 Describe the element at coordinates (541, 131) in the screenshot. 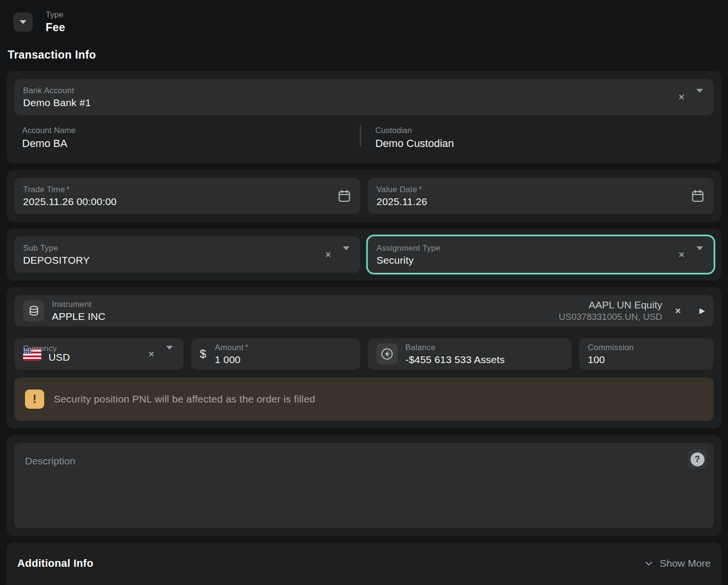

I see `custodian-label: Custodian` at that location.